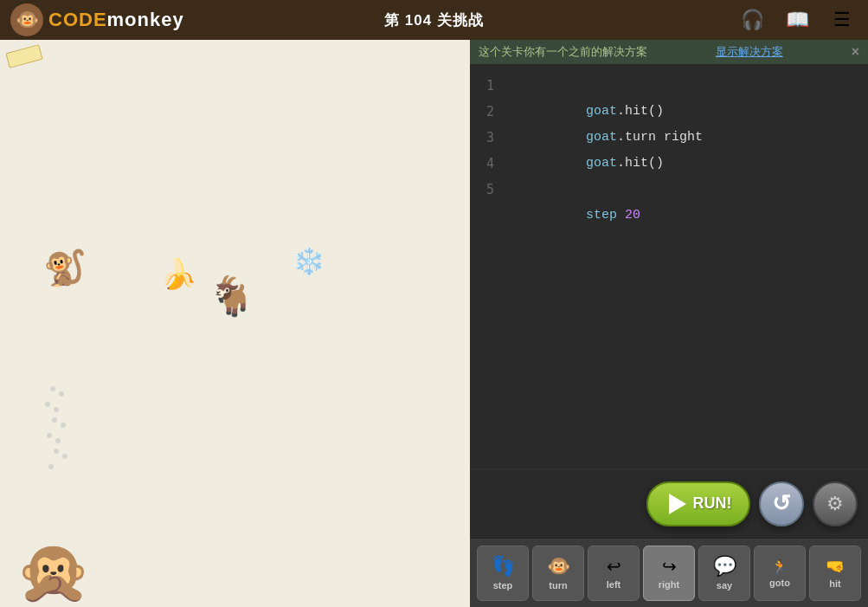  What do you see at coordinates (749, 52) in the screenshot?
I see `notice-link: 显示解决方案` at bounding box center [749, 52].